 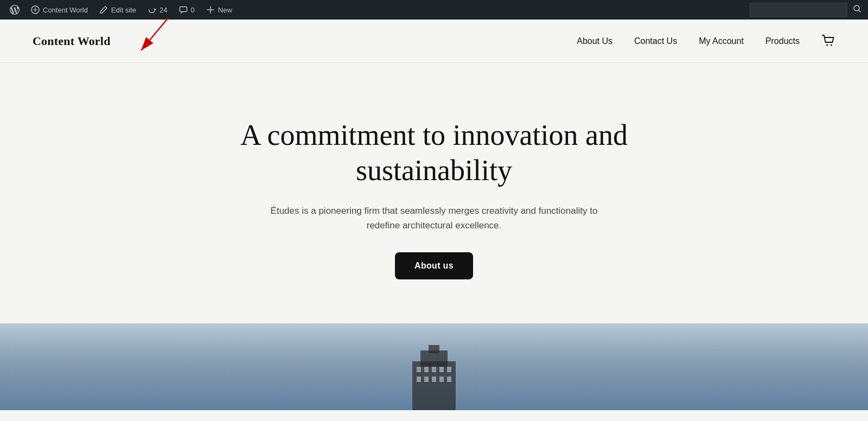 What do you see at coordinates (152, 10) in the screenshot?
I see `updates-icon` at bounding box center [152, 10].